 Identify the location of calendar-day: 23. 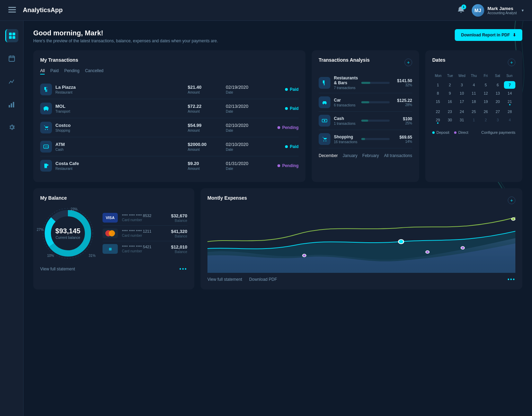
(450, 112).